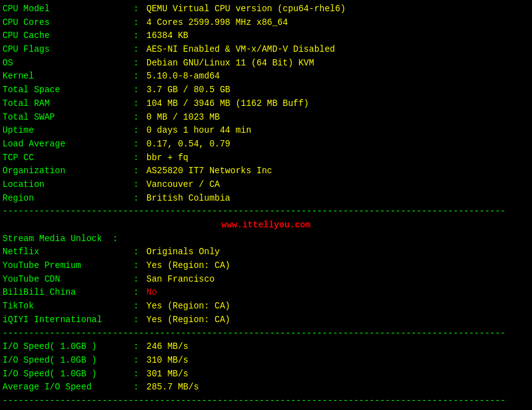 This screenshot has height=410, width=532. What do you see at coordinates (266, 90) in the screenshot?
I see `top-row-6: Total Space : 3.7 GB / 80.5 GB` at bounding box center [266, 90].